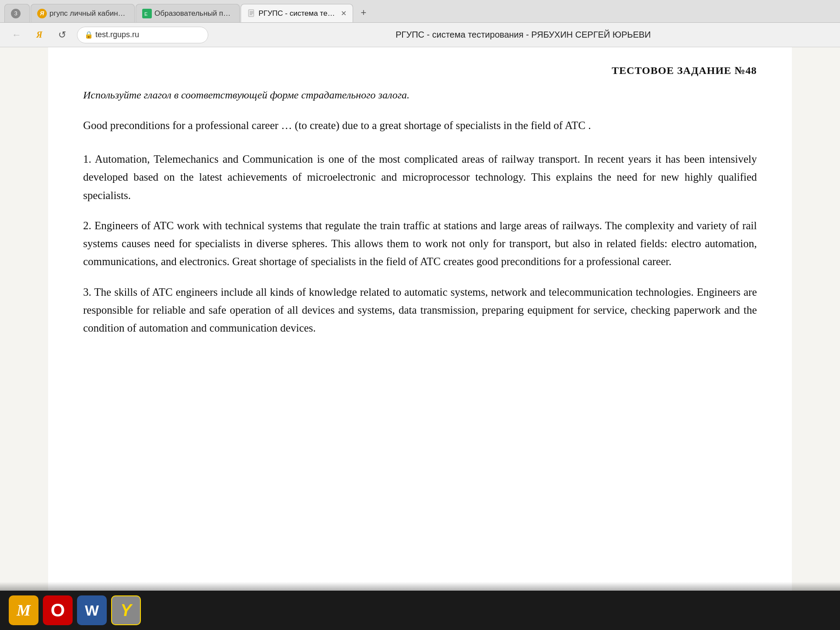 This screenshot has height=630, width=840. I want to click on tab-1: 3, so click(17, 13).